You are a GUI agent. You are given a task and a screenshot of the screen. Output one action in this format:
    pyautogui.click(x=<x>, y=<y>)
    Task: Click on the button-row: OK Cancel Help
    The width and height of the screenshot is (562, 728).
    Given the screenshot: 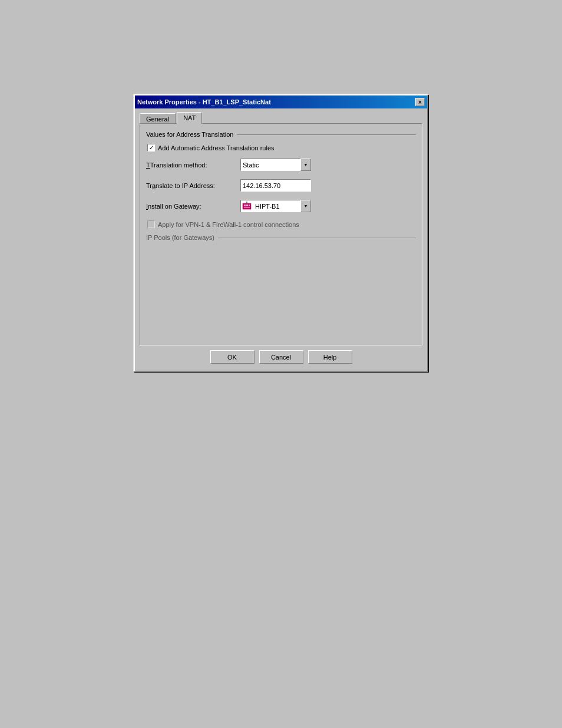 What is the action you would take?
    pyautogui.click(x=281, y=356)
    